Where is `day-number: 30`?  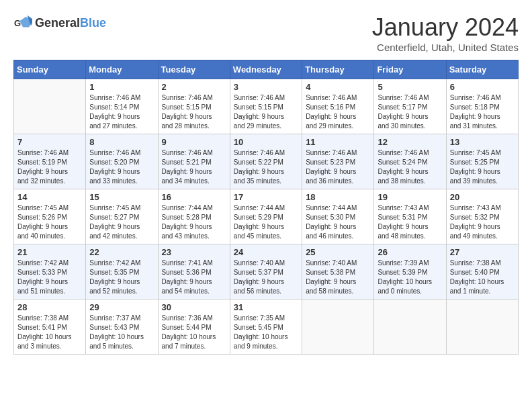
day-number: 30 is located at coordinates (194, 308).